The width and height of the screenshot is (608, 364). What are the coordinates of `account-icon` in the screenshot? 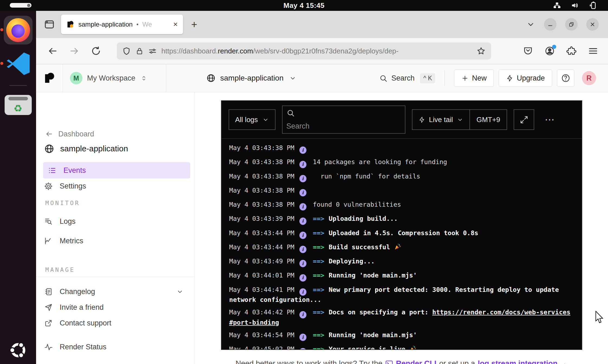 It's located at (550, 51).